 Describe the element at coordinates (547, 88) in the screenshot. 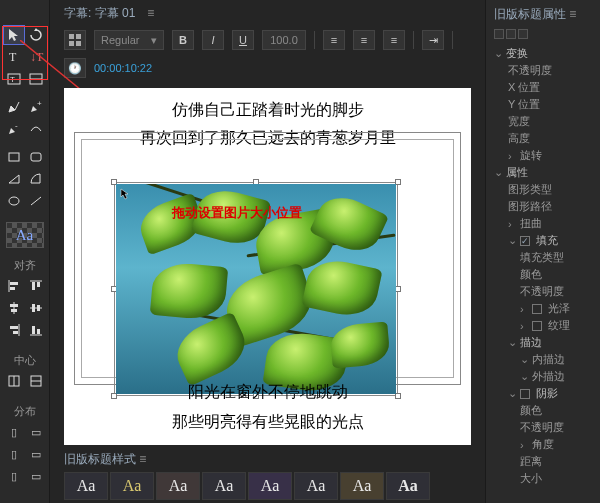

I see `prop-xpos: X 位置` at that location.